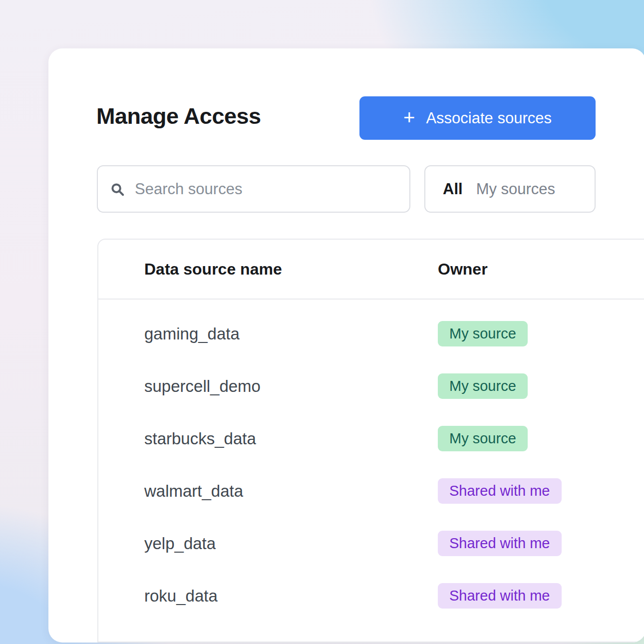 This screenshot has height=644, width=644. Describe the element at coordinates (371, 543) in the screenshot. I see `table-row: yelp_data Shared with me` at that location.